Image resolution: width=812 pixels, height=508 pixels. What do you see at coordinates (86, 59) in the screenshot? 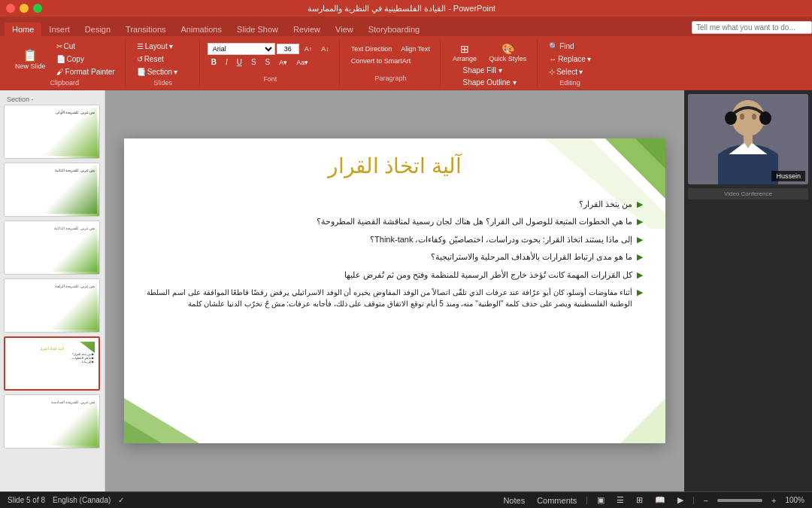
I see `copy-button: 📄 Copy` at bounding box center [86, 59].